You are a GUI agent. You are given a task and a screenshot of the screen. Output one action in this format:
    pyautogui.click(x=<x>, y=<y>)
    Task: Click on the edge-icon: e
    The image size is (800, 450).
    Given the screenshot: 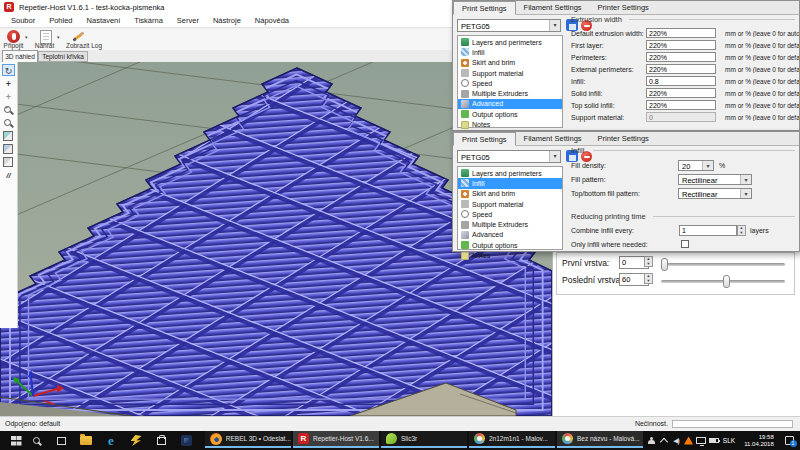 What is the action you would take?
    pyautogui.click(x=111, y=440)
    